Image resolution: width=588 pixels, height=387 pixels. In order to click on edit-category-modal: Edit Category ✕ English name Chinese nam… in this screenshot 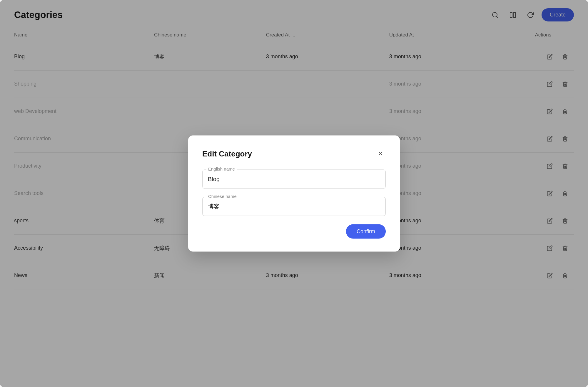, I will do `click(294, 194)`.